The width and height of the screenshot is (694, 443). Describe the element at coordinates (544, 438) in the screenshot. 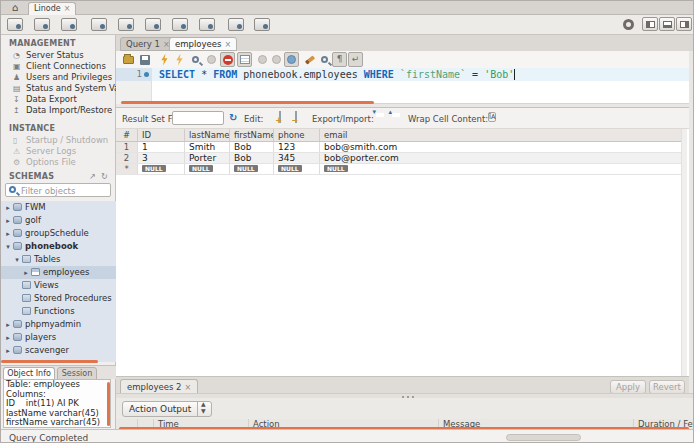

I see `status-scrollbar-thumb` at that location.